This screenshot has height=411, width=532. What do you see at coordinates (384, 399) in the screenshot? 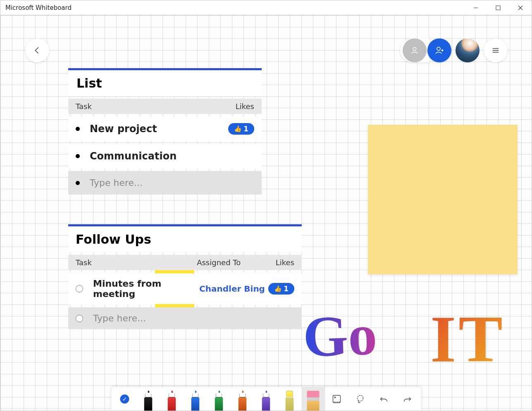
I see `undo-button` at bounding box center [384, 399].